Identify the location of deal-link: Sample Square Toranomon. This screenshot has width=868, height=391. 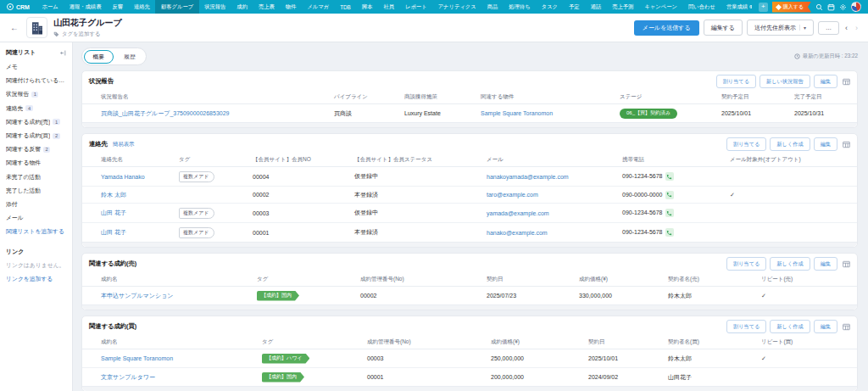
(137, 358).